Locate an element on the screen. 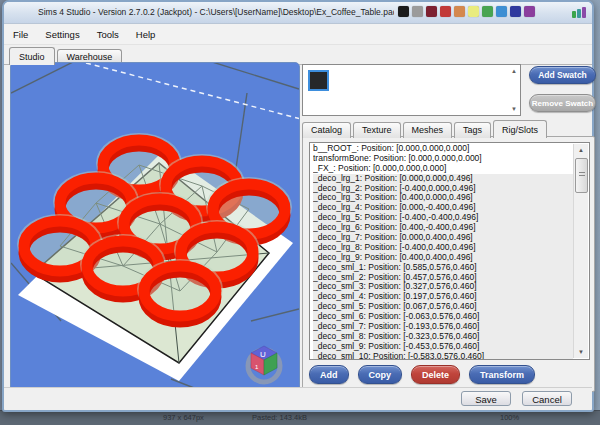 The image size is (600, 425). swatch-scroll-up-icon: ▲ is located at coordinates (514, 71).